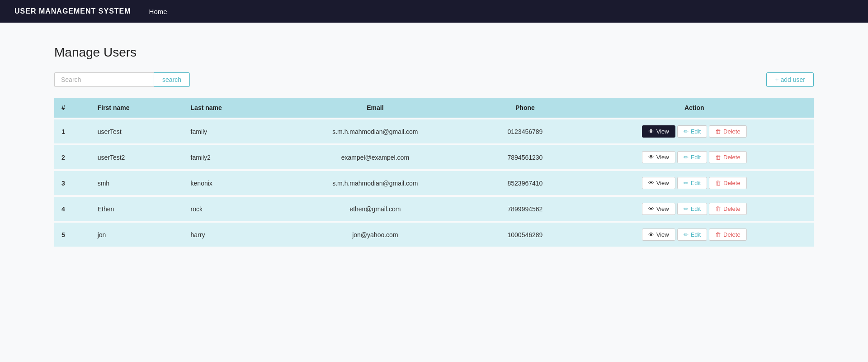 This screenshot has height=362, width=868. Describe the element at coordinates (434, 157) in the screenshot. I see `table-row: 2 userTest2 family2 exampel@exampel.com …` at that location.